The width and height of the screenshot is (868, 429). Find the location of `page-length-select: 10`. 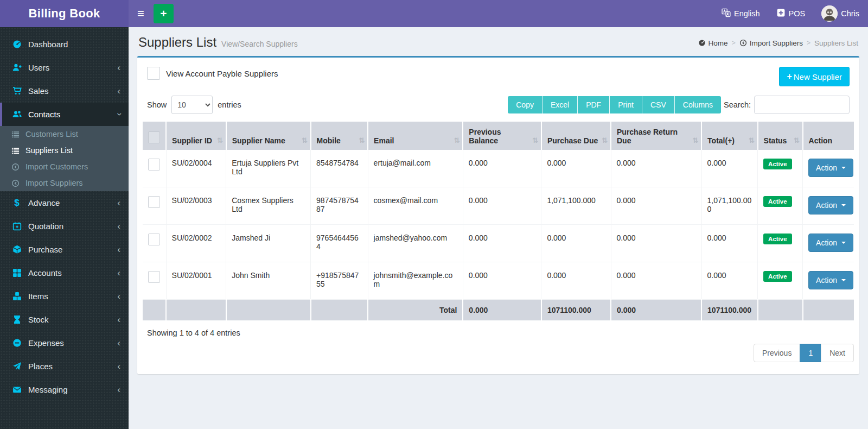

page-length-select: 10 is located at coordinates (192, 105).